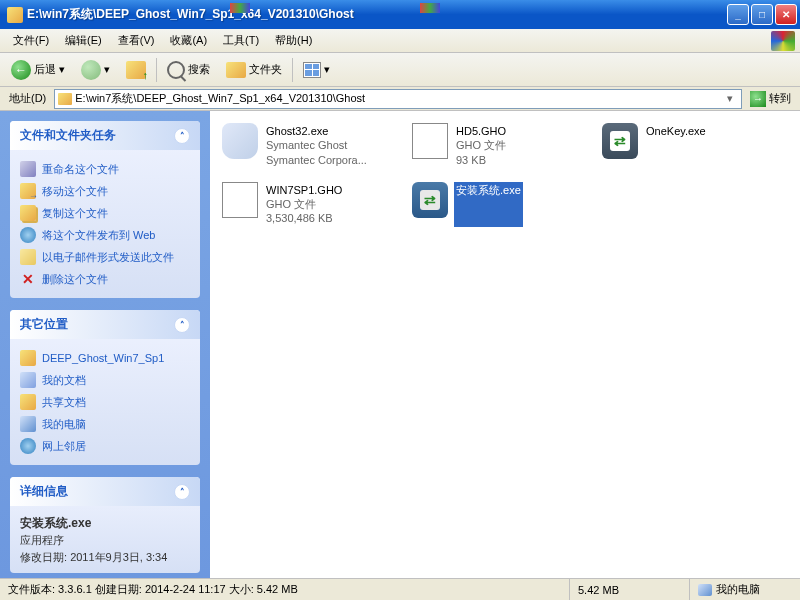 This screenshot has width=800, height=600. Describe the element at coordinates (56, 523) in the screenshot. I see `details-filename: 安装系统.exe` at that location.